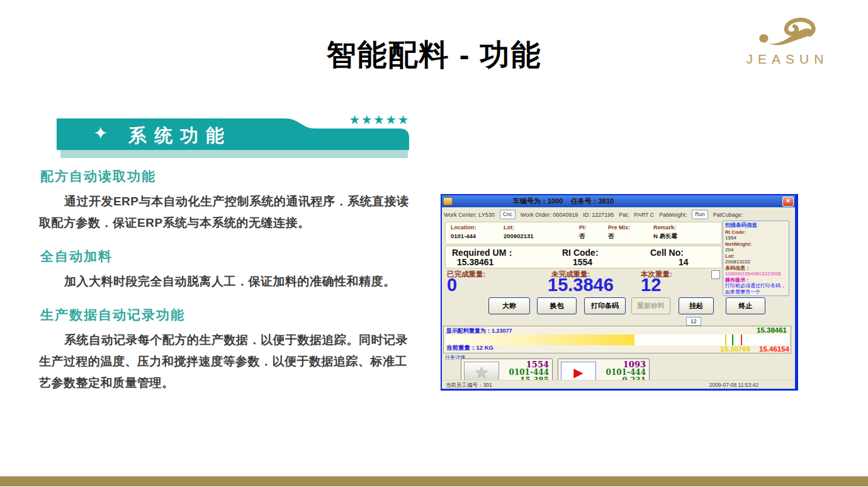 Image resolution: width=868 pixels, height=487 pixels. Describe the element at coordinates (745, 306) in the screenshot. I see `terminate-button: 终止` at that location.